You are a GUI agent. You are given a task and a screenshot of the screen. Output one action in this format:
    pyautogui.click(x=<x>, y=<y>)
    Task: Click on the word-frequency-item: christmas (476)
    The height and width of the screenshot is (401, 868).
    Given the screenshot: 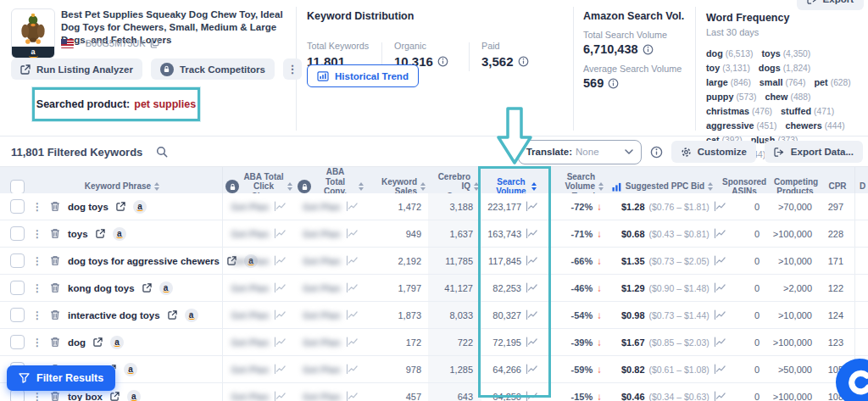 What is the action you would take?
    pyautogui.click(x=739, y=111)
    